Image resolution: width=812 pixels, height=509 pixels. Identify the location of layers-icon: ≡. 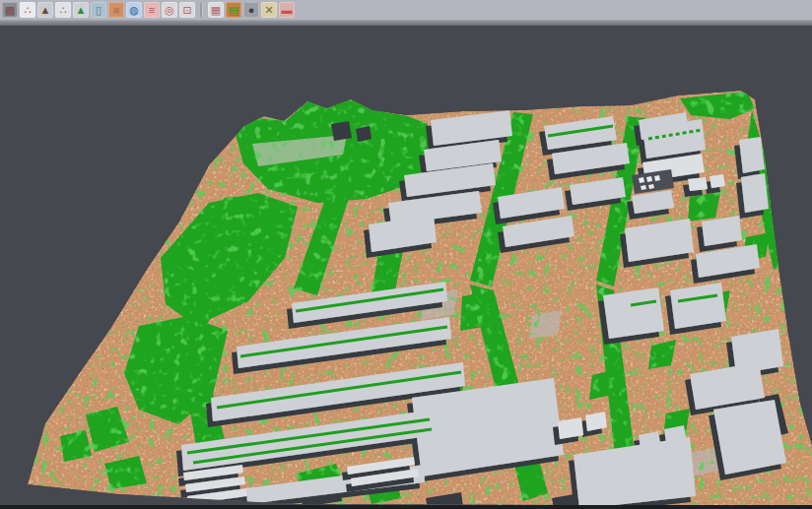
(152, 10).